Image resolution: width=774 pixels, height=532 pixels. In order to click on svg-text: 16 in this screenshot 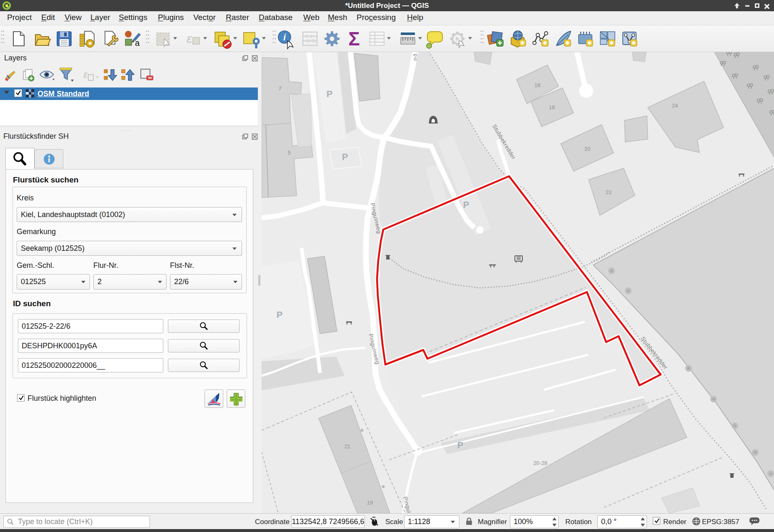, I will do `click(537, 85)`.